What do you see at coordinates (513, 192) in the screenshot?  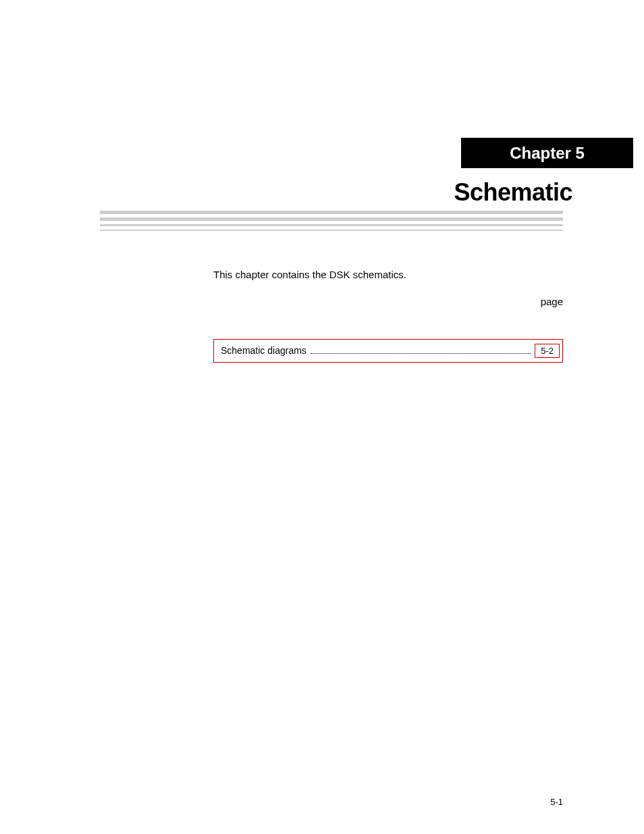 I see `chapter-title: Schematic` at bounding box center [513, 192].